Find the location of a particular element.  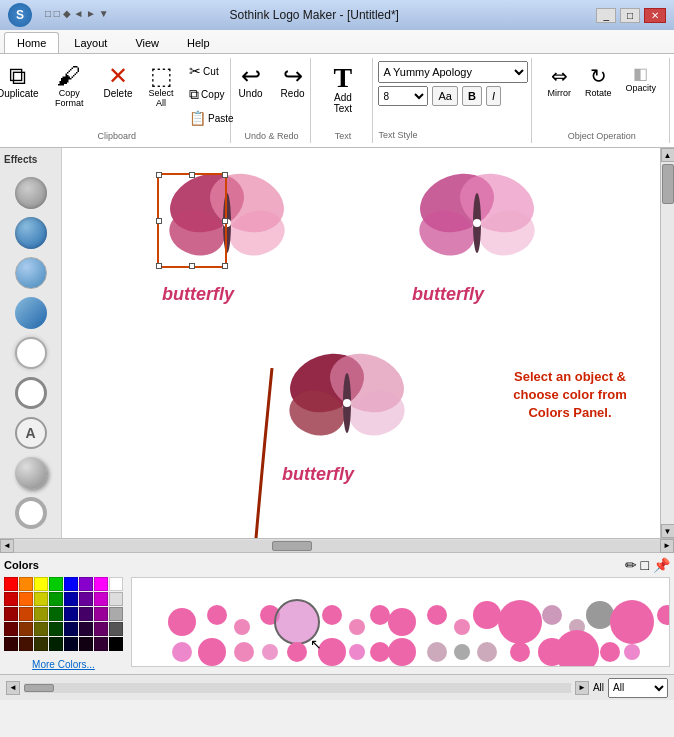

effect-sphere is located at coordinates (31, 473).